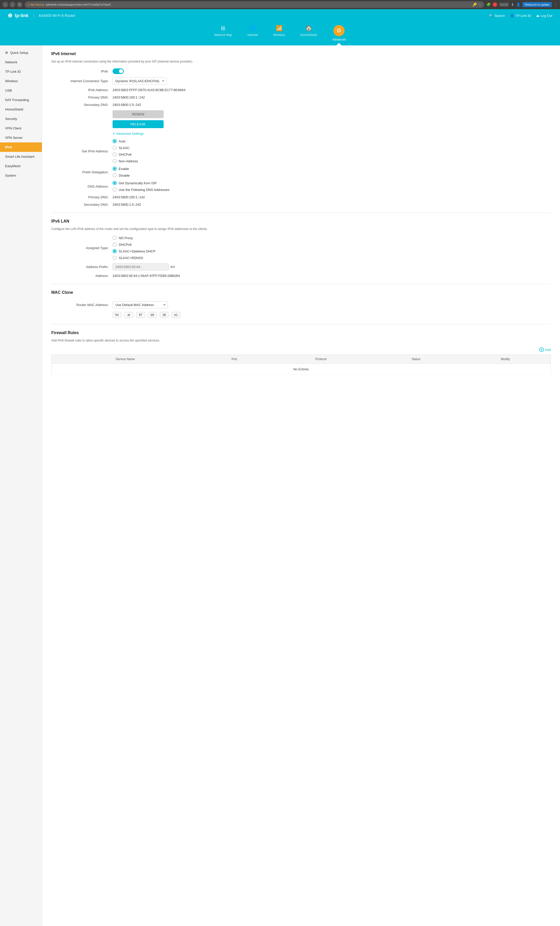 The width and height of the screenshot is (560, 926). I want to click on sidebar-item-usb: USB, so click(21, 90).